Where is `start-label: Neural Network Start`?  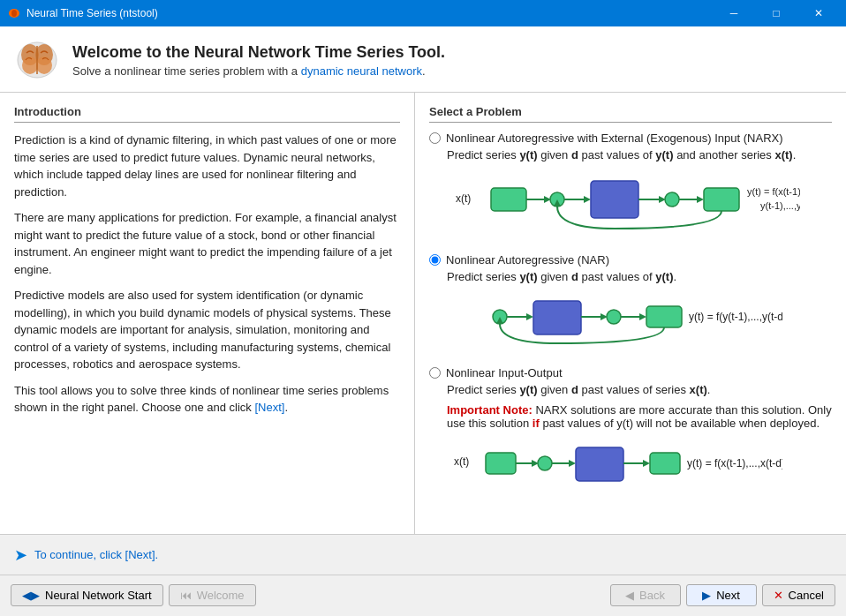 start-label: Neural Network Start is located at coordinates (99, 595).